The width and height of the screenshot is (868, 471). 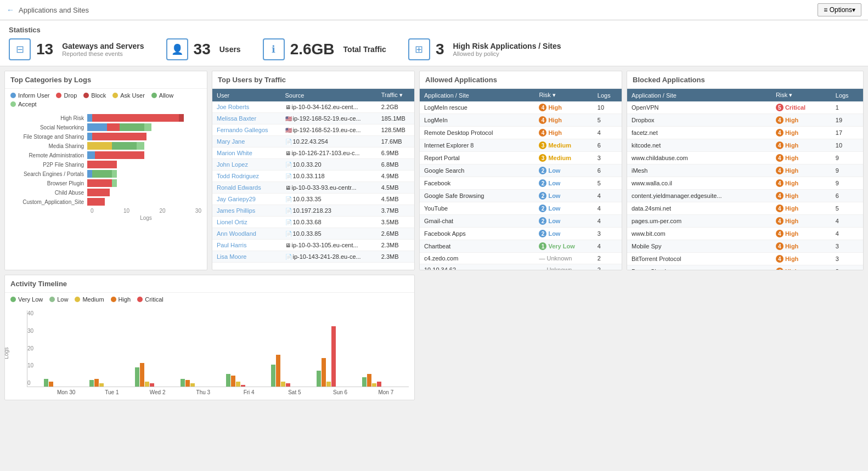 I want to click on table-row: LogMeIn rescue 4 High 10, so click(x=521, y=107).